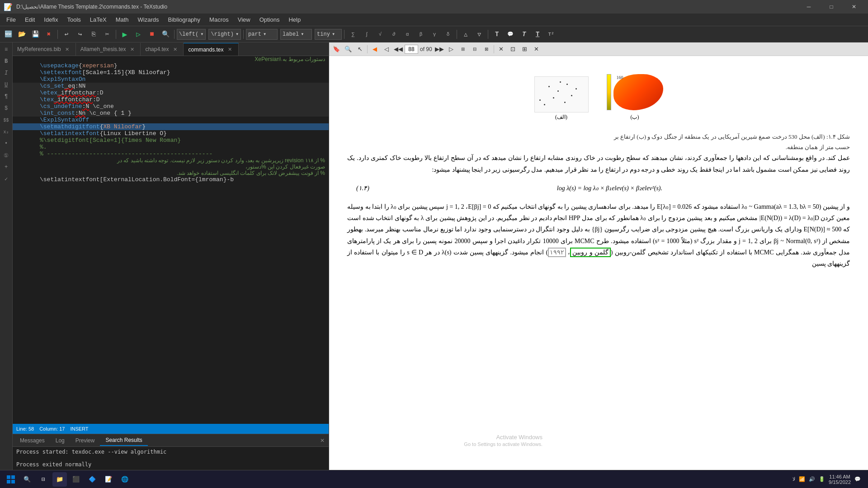 This screenshot has height=488, width=868. Describe the element at coordinates (537, 49) in the screenshot. I see `doc-panel-close: ✕` at that location.